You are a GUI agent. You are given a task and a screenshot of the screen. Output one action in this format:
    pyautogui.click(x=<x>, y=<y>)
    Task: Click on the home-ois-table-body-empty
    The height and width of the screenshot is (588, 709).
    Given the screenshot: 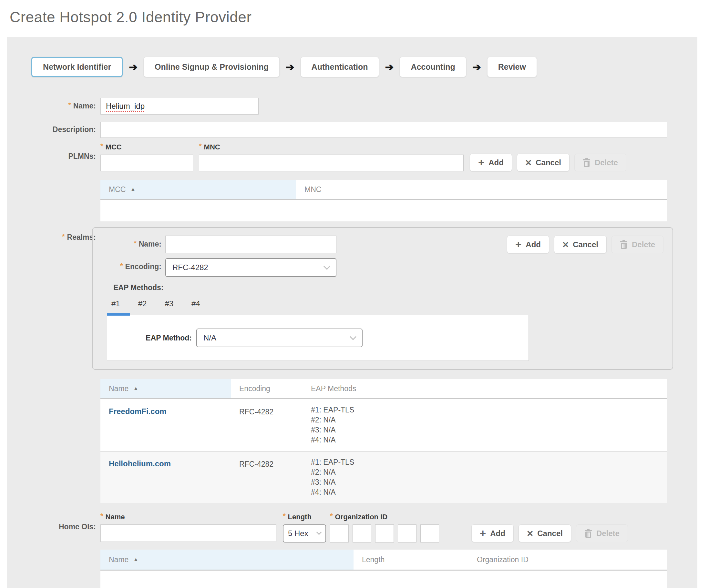 What is the action you would take?
    pyautogui.click(x=384, y=579)
    